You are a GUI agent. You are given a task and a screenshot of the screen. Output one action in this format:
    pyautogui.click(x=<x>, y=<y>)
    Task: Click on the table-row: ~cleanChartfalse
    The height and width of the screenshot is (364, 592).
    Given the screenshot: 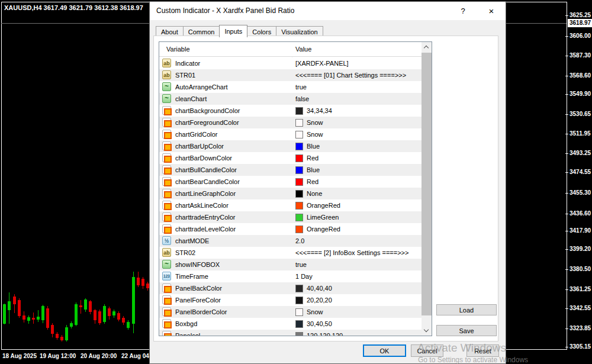 What is the action you would take?
    pyautogui.click(x=290, y=99)
    